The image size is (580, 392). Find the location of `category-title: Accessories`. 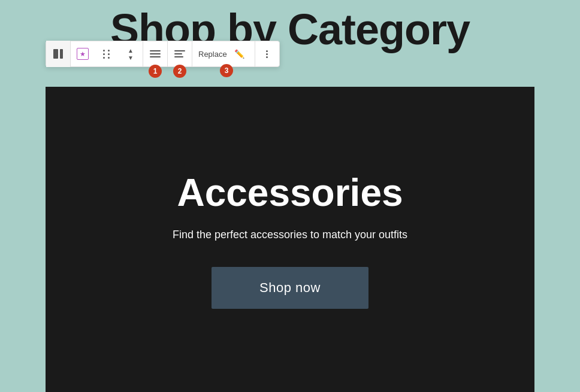

category-title: Accessories is located at coordinates (290, 193).